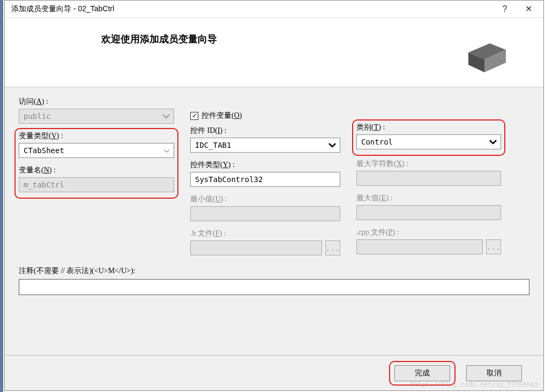 This screenshot has width=545, height=392. Describe the element at coordinates (274, 271) in the screenshot. I see `comment-label: 注释(不需要 // 表示法)(<U>M</U>):` at that location.